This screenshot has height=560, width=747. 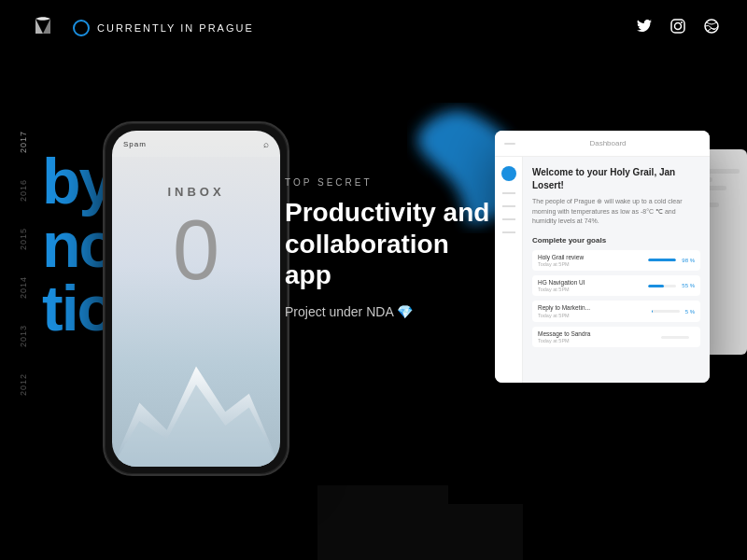 What do you see at coordinates (616, 299) in the screenshot?
I see `goals-list: Holy Grail review Today at 5PM 98 % HG N…` at bounding box center [616, 299].